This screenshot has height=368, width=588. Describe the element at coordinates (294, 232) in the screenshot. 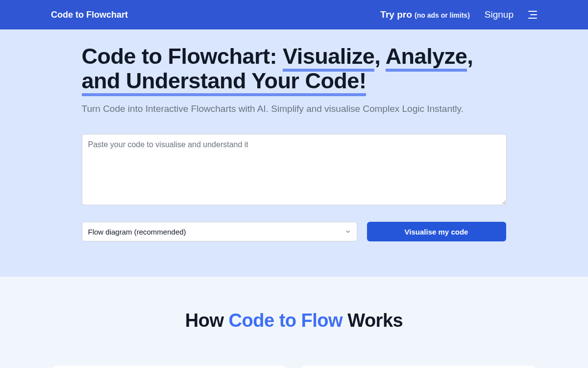

I see `controls-row: Flow diagram (recommended) Visualise my …` at that location.